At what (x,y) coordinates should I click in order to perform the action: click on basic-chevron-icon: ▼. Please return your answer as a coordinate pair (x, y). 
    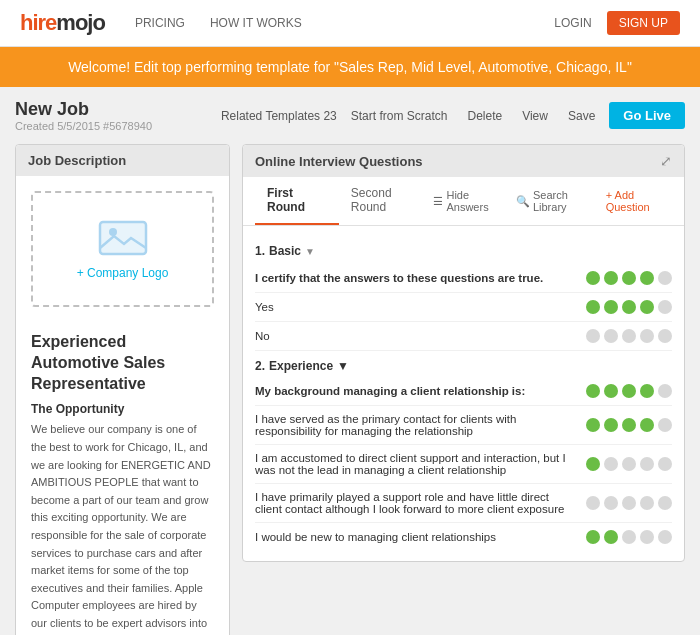
    Looking at the image, I should click on (310, 252).